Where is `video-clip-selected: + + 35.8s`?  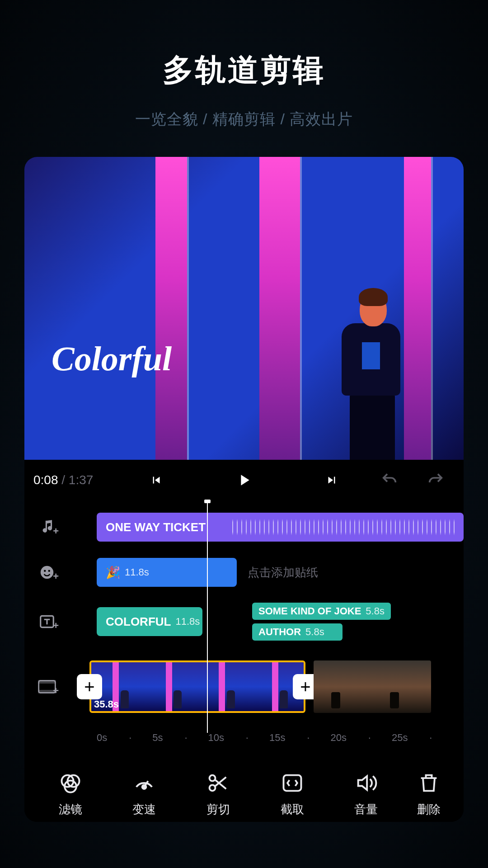 video-clip-selected: + + 35.8s is located at coordinates (197, 687).